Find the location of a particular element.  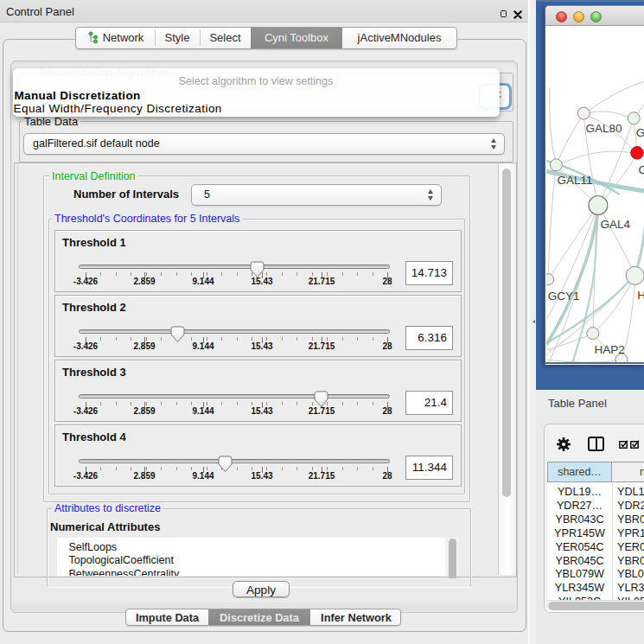

svg-text: GA is located at coordinates (640, 133).